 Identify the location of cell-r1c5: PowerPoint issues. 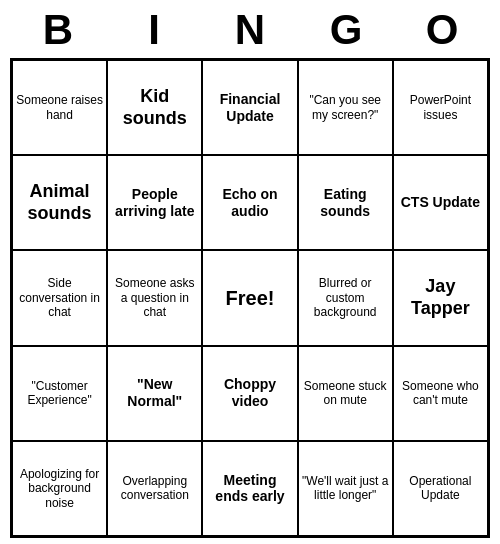
(440, 108).